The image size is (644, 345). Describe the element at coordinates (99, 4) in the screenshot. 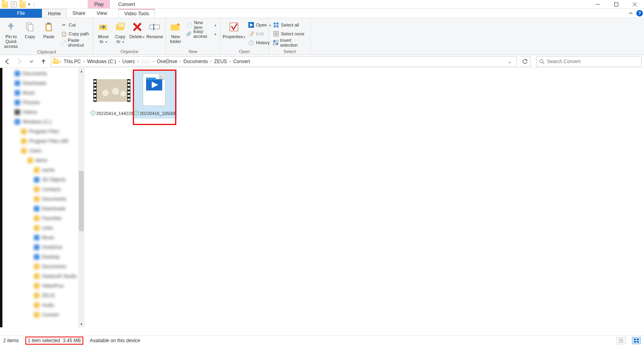

I see `contextual-tab-play: Play` at that location.